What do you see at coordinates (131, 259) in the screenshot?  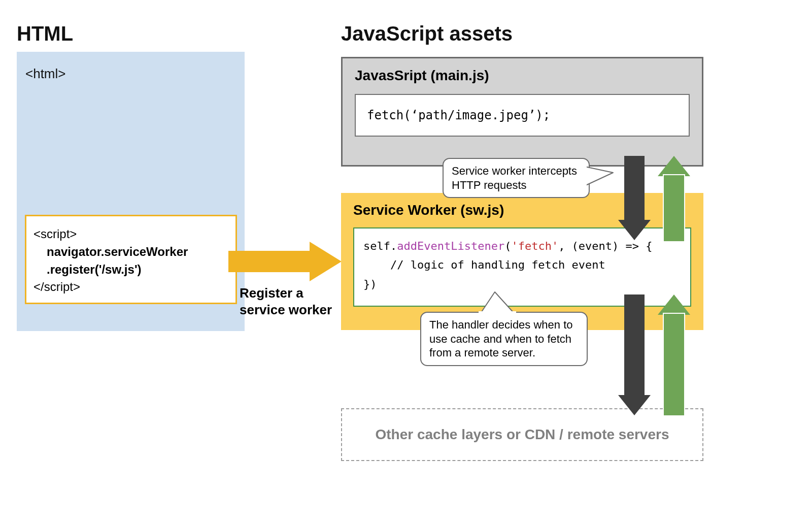 I see `html-script-block: <script> navigator.serviceWorker .regist…` at bounding box center [131, 259].